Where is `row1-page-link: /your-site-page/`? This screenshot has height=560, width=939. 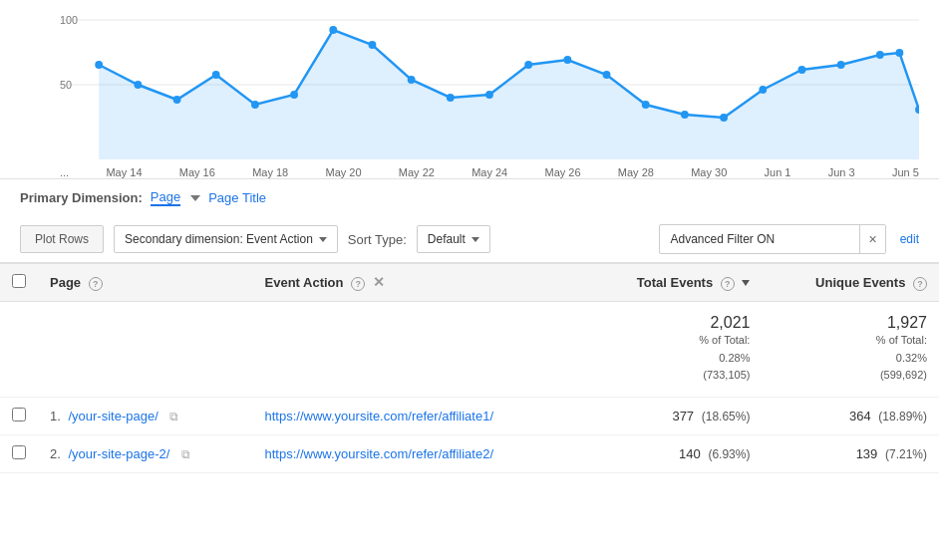 row1-page-link: /your-site-page/ is located at coordinates (113, 417).